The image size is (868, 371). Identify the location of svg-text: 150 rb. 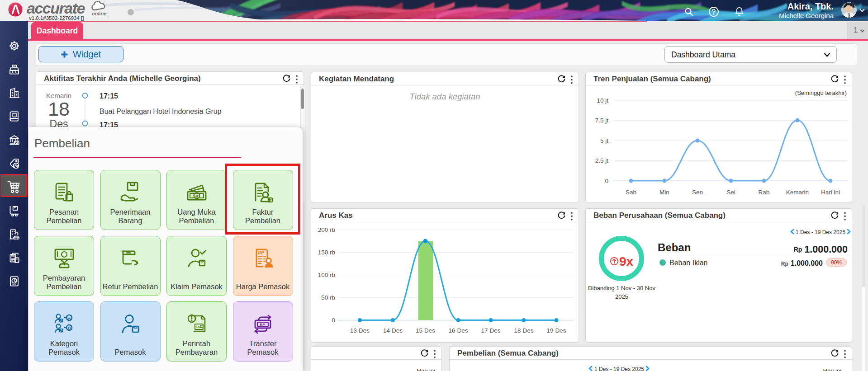
(327, 252).